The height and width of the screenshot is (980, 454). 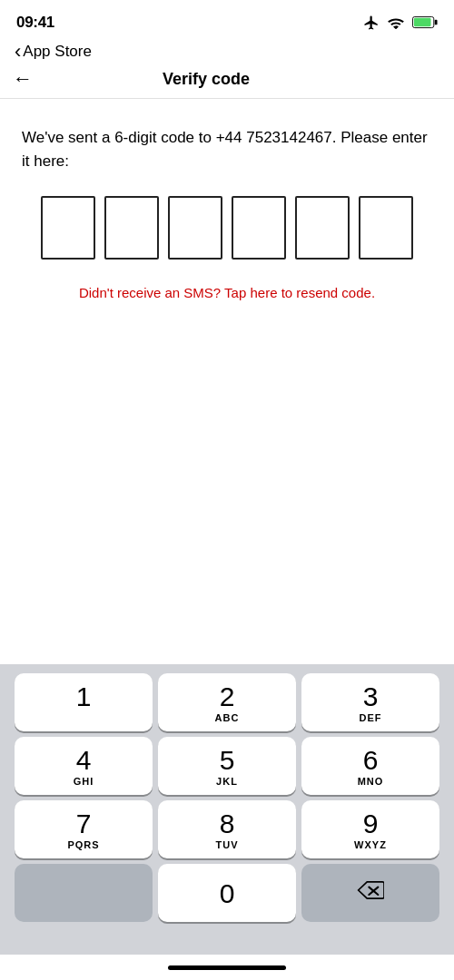 What do you see at coordinates (370, 702) in the screenshot?
I see `key-3: 3 DEF` at bounding box center [370, 702].